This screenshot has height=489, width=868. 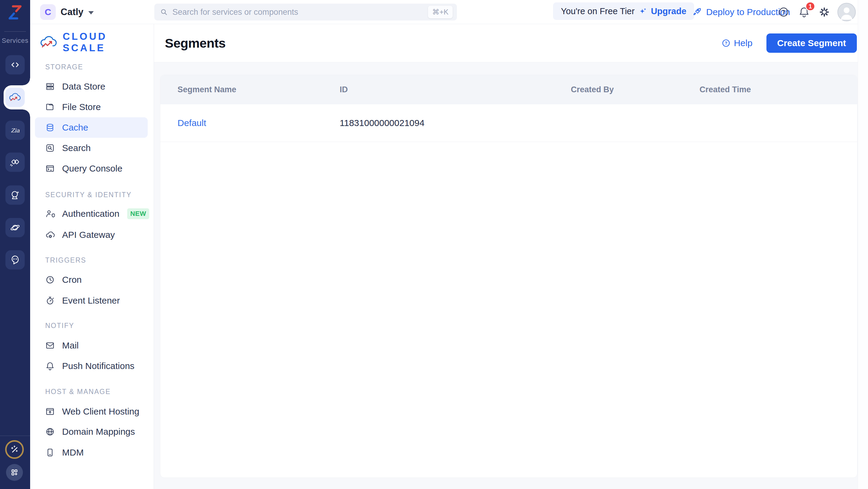 I want to click on section-title-host-manage: HOST & MANAGE, so click(x=78, y=392).